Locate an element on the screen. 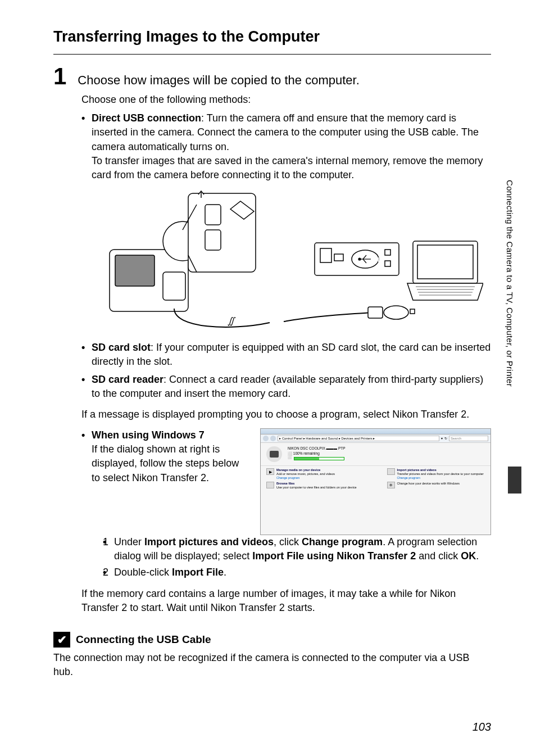 This screenshot has width=536, height=756. note-body: The connection may not be recognized if … is located at coordinates (272, 665).